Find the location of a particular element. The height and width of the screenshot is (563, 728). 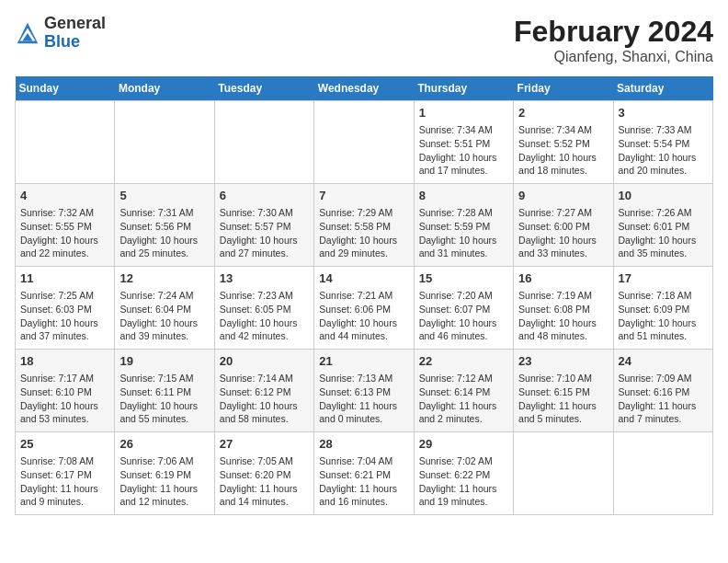

day-info: Sunrise: 7:12 AM Sunset: 6:14 PM Dayligh… is located at coordinates (463, 399).